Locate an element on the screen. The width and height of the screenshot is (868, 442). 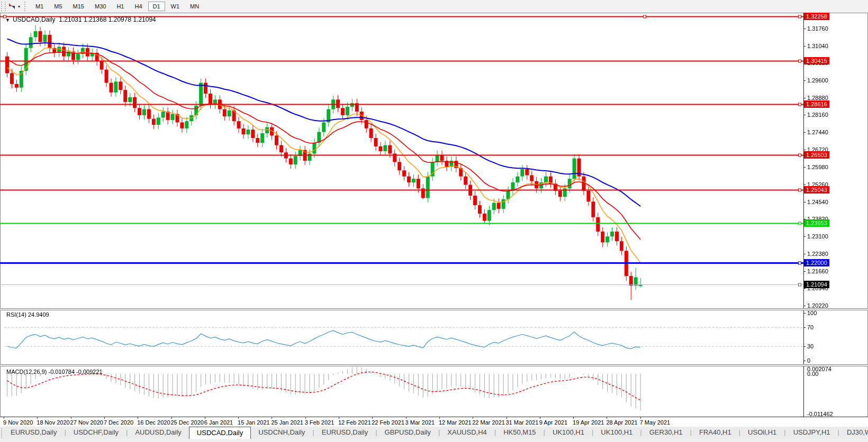
status-strip is located at coordinates (434, 440).